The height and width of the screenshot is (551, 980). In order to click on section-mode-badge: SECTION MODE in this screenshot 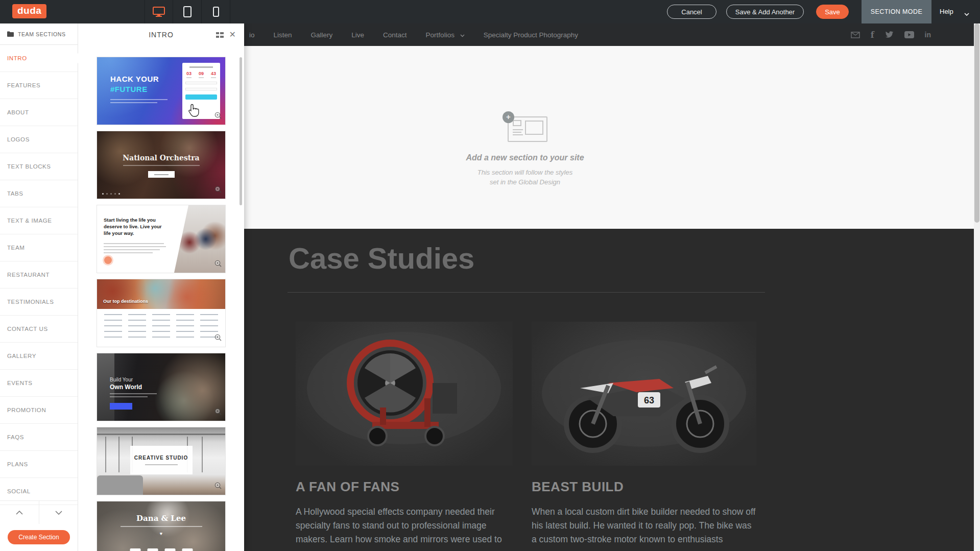, I will do `click(897, 12)`.